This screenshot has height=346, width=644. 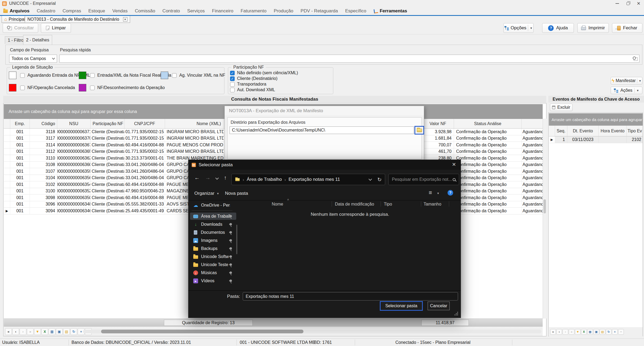 I want to click on chevron-down-icon: ▼, so click(x=438, y=193).